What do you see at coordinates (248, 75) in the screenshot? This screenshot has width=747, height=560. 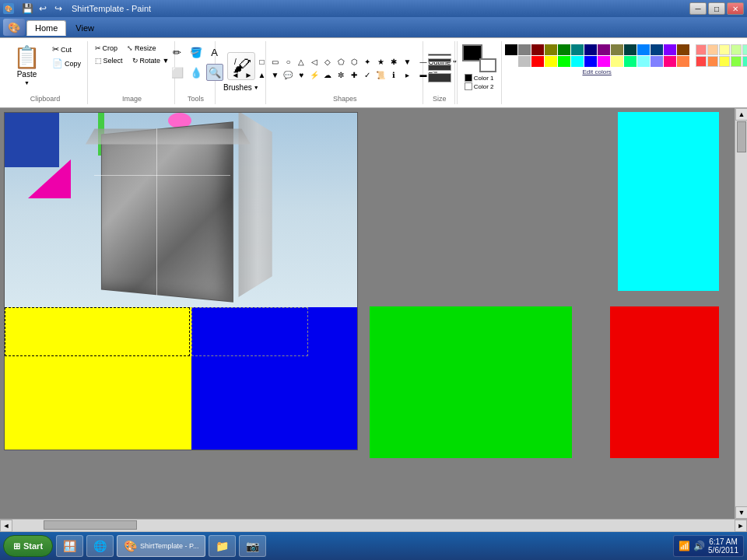 I see `shape-arrow-right: ►` at bounding box center [248, 75].